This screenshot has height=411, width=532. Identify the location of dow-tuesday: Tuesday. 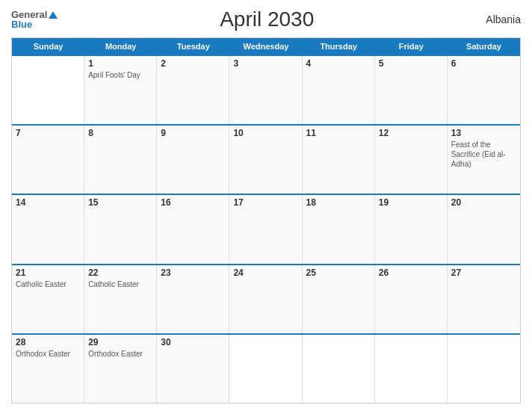
(193, 46).